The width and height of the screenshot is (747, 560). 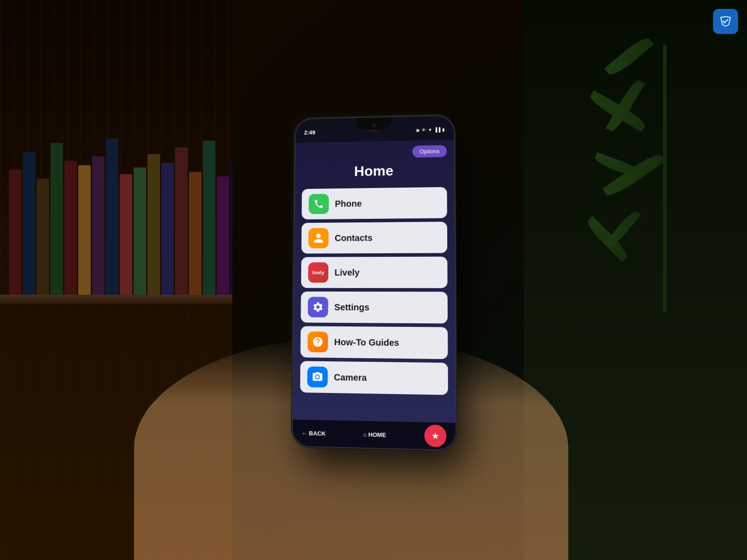 I want to click on menu-item-howto: How-To Guides, so click(x=374, y=343).